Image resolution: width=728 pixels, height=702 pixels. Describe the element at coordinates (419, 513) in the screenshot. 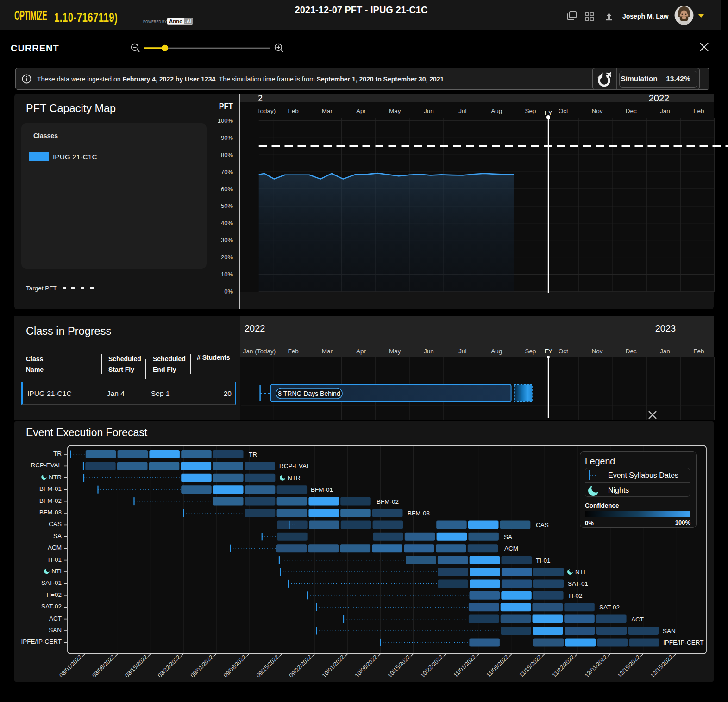

I see `svg-text: BFM-03` at that location.